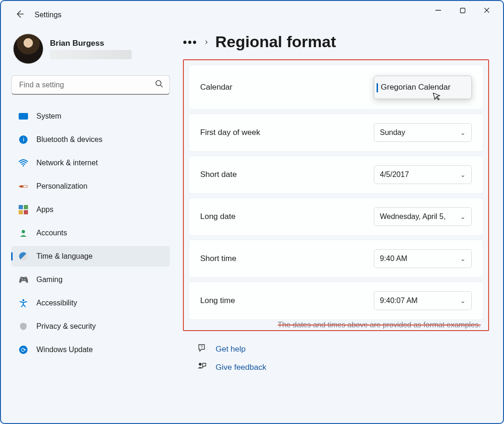  What do you see at coordinates (49, 280) in the screenshot?
I see `sidebar-item-label: Gaming` at bounding box center [49, 280].